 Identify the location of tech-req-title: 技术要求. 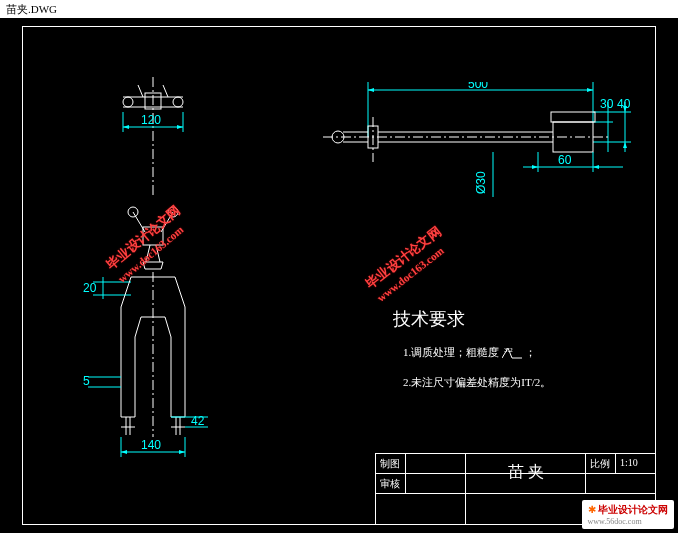
(429, 319).